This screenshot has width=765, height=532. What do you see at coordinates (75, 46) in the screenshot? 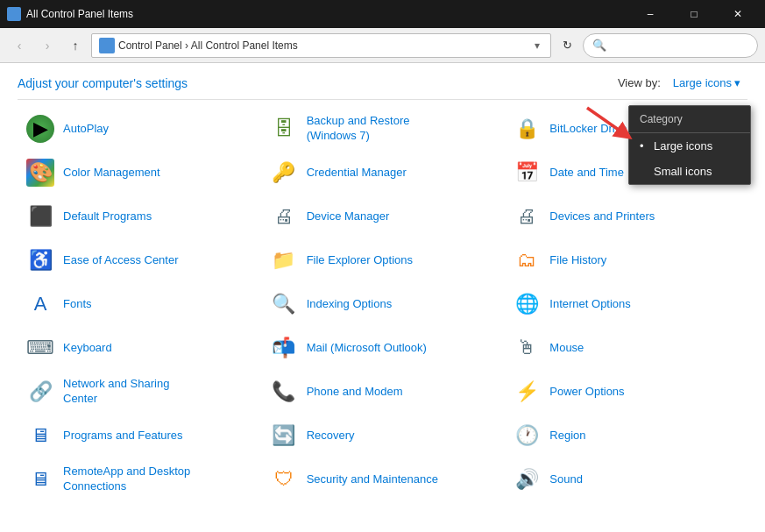
I see `up-button: ↑` at bounding box center [75, 46].